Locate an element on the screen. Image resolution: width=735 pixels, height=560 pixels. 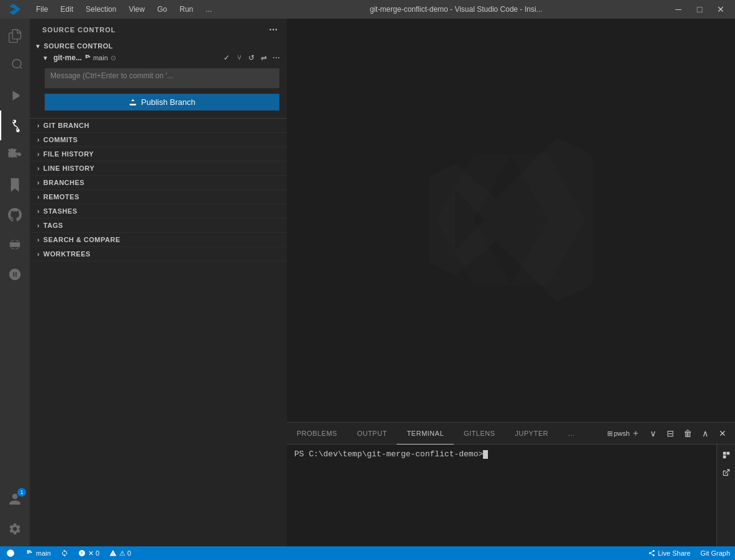
menu-selection: Selection is located at coordinates (101, 9).